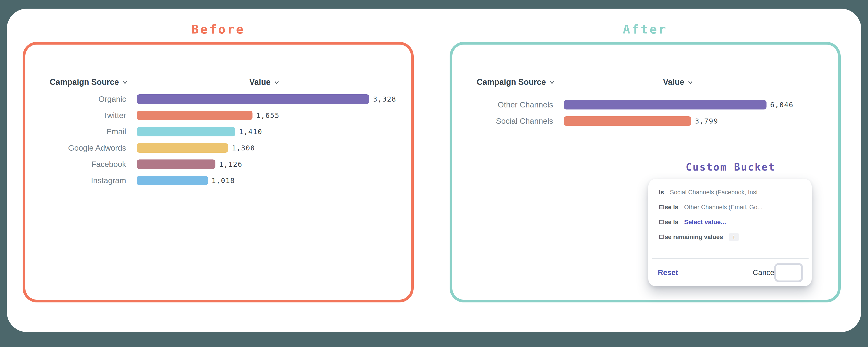  Describe the element at coordinates (243, 148) in the screenshot. I see `bar-value: 1,308` at that location.